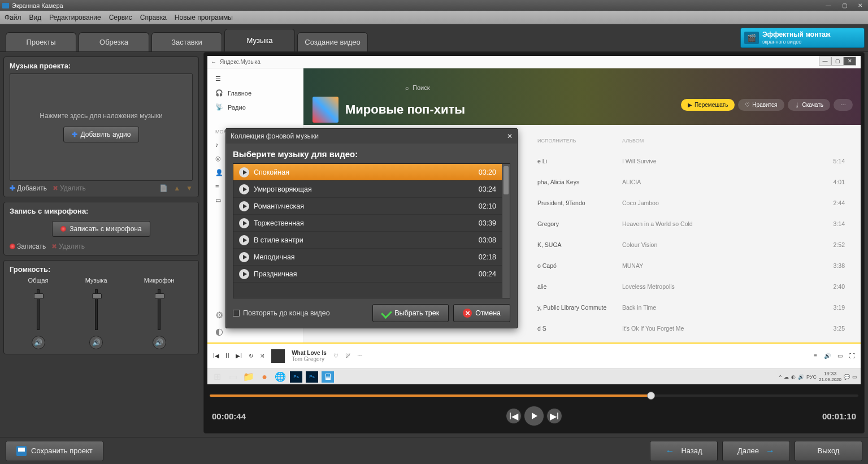 The height and width of the screenshot is (464, 868). What do you see at coordinates (312, 377) in the screenshot?
I see `photoshop2-icon: Ps` at bounding box center [312, 377].